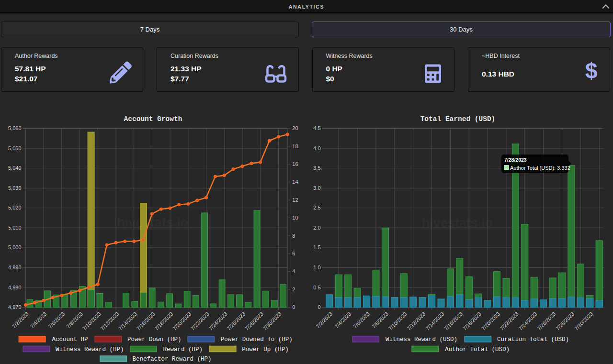  Describe the element at coordinates (294, 289) in the screenshot. I see `svg-text: 2` at that location.